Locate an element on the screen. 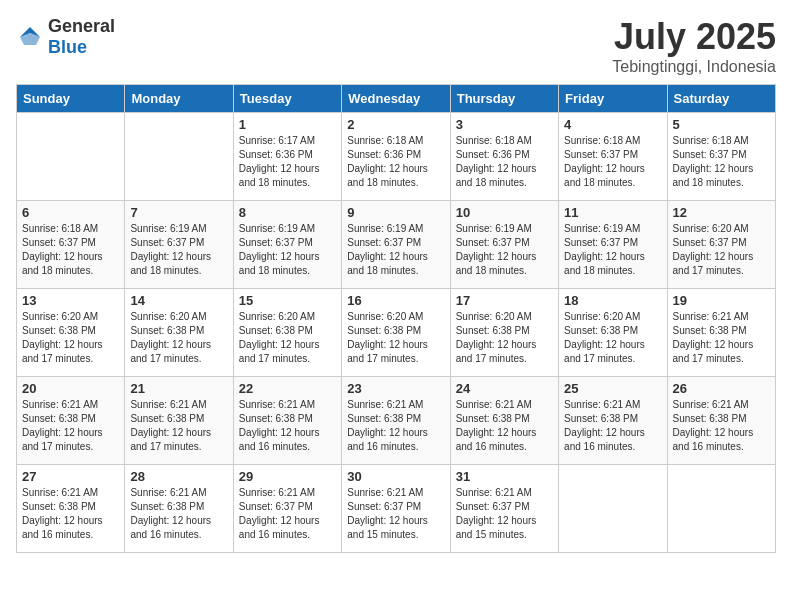 This screenshot has width=792, height=612. day-info: Sunrise: 6:20 AMSunset: 6:37 PMDaylight:… is located at coordinates (714, 250).